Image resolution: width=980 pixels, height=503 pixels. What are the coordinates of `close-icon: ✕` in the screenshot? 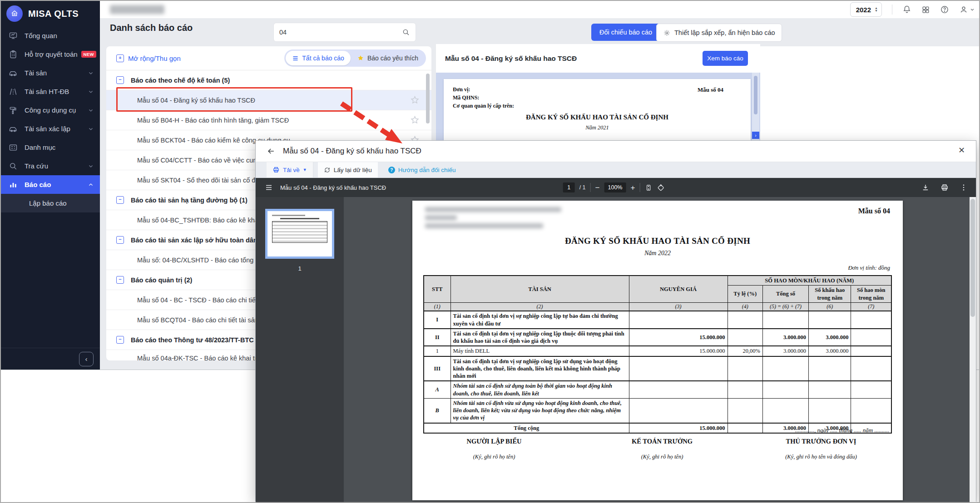 It's located at (962, 150).